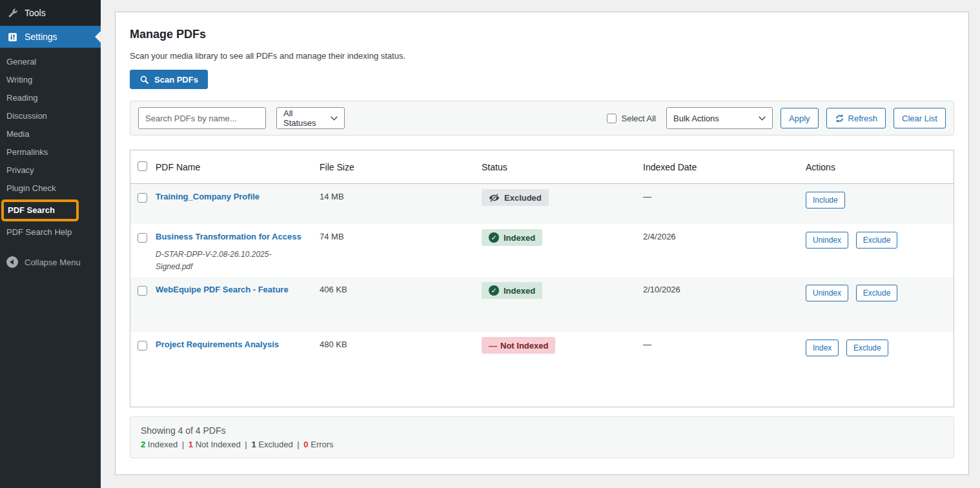  What do you see at coordinates (40, 210) in the screenshot?
I see `highlight-box-pdf-search: PDF Search` at bounding box center [40, 210].